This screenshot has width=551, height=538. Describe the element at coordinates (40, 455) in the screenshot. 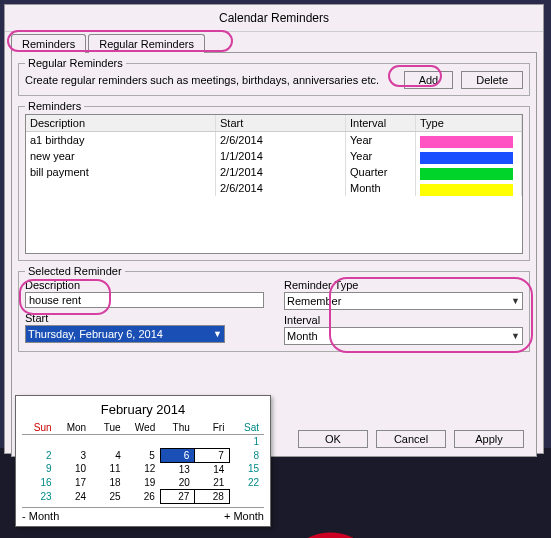

I see `calendar-day: 2` at that location.